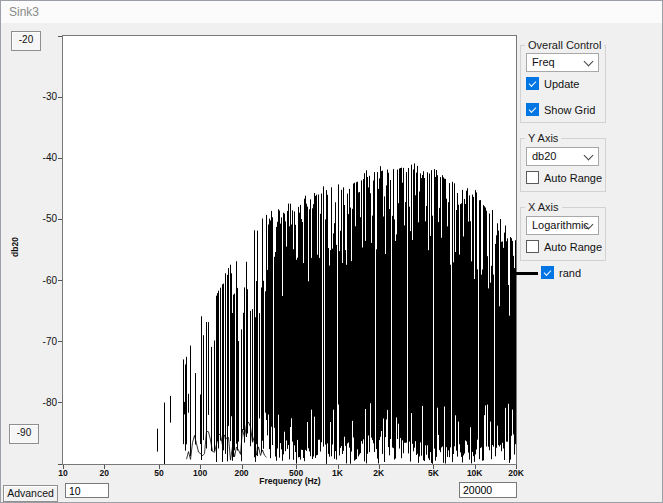  Describe the element at coordinates (30, 494) in the screenshot. I see `advanced-button: Advanced` at that location.